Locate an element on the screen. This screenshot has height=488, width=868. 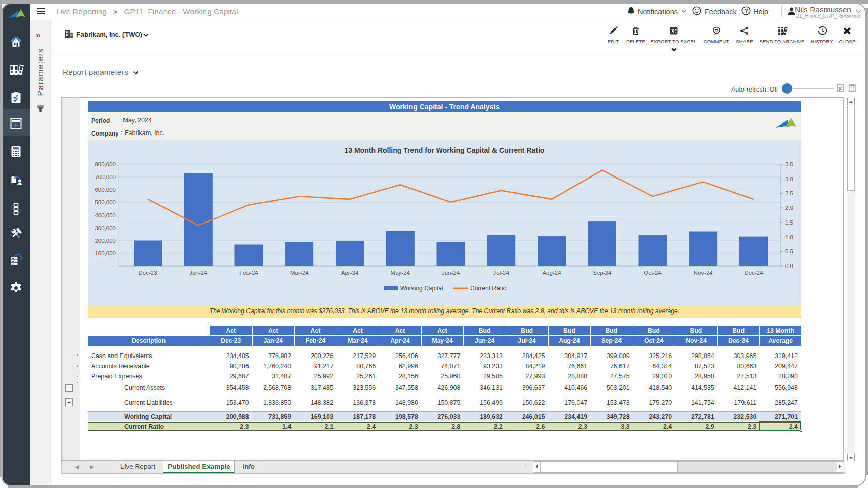
svg-text: Jan-24 is located at coordinates (198, 273).